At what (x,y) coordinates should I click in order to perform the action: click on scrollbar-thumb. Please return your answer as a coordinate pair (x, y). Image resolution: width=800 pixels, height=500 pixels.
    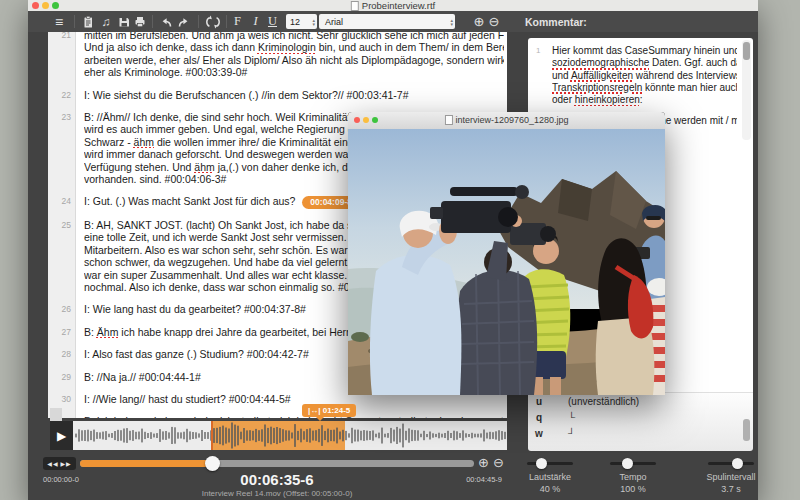
    Looking at the image, I should click on (746, 51).